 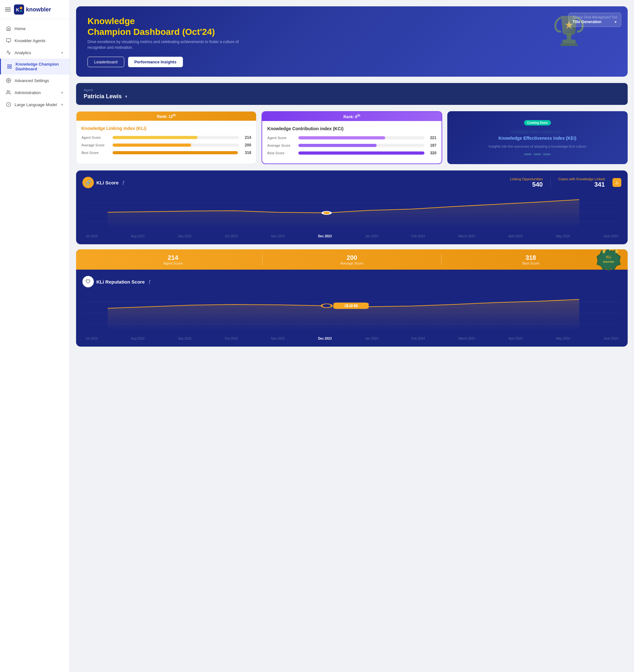 I want to click on sidebar-item-administration: Administration ▼, so click(x=34, y=93).